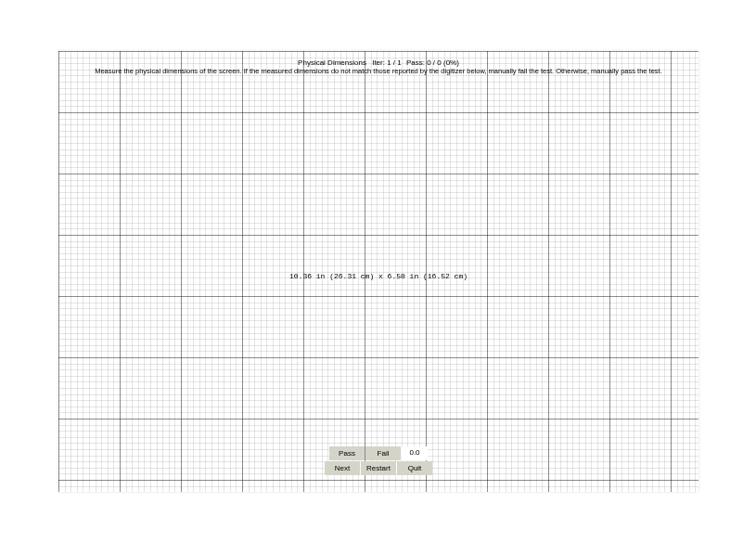 Image resolution: width=756 pixels, height=542 pixels. I want to click on quit-button: Quit, so click(415, 468).